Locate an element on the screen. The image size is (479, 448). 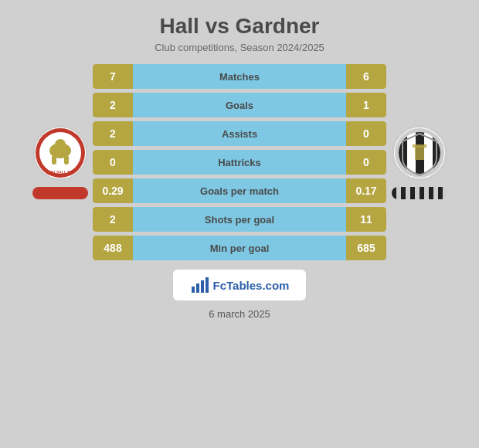
stat-row: 0.29Goals per match0.17 is located at coordinates (240, 191).